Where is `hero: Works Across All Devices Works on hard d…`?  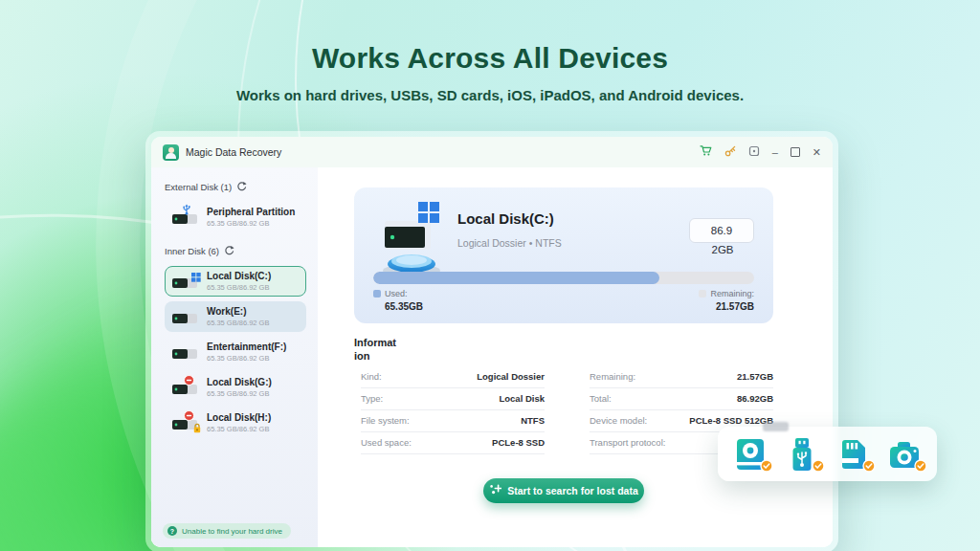
hero: Works Across All Devices Works on hard d… is located at coordinates (490, 73).